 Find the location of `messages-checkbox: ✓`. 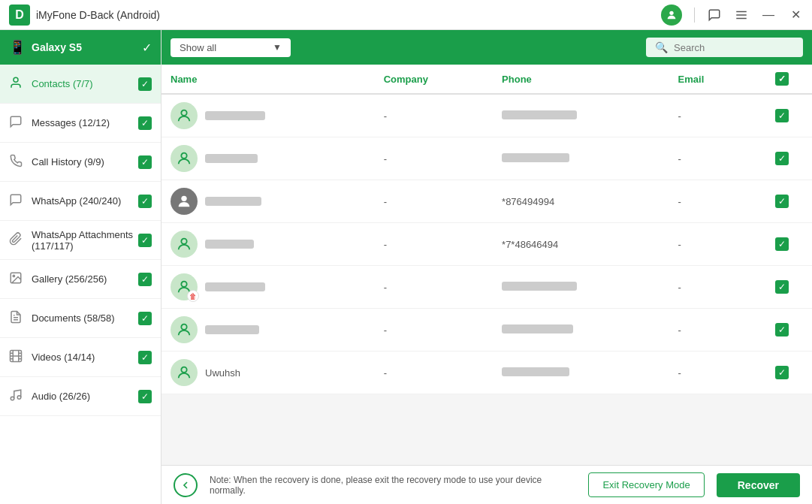

messages-checkbox: ✓ is located at coordinates (145, 123).